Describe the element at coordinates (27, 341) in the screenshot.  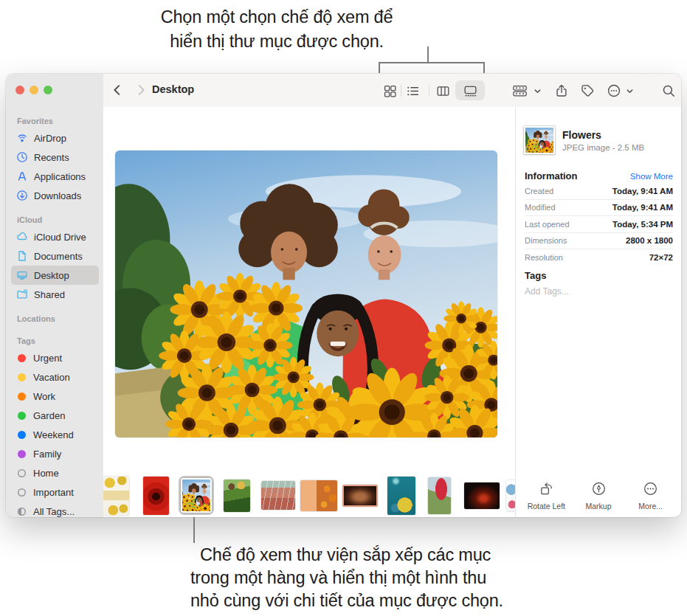
I see `sidebar-row-label: Tags` at that location.